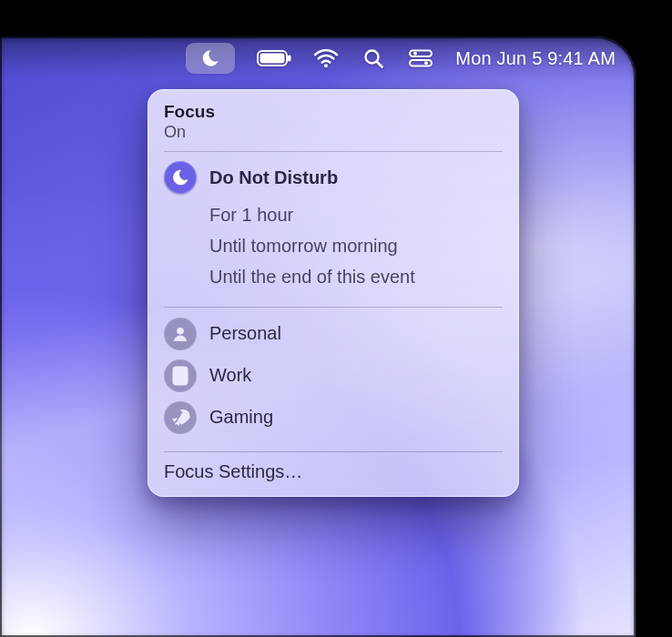 This screenshot has width=672, height=637. What do you see at coordinates (333, 375) in the screenshot?
I see `focus-mode-list: Personal Work` at bounding box center [333, 375].